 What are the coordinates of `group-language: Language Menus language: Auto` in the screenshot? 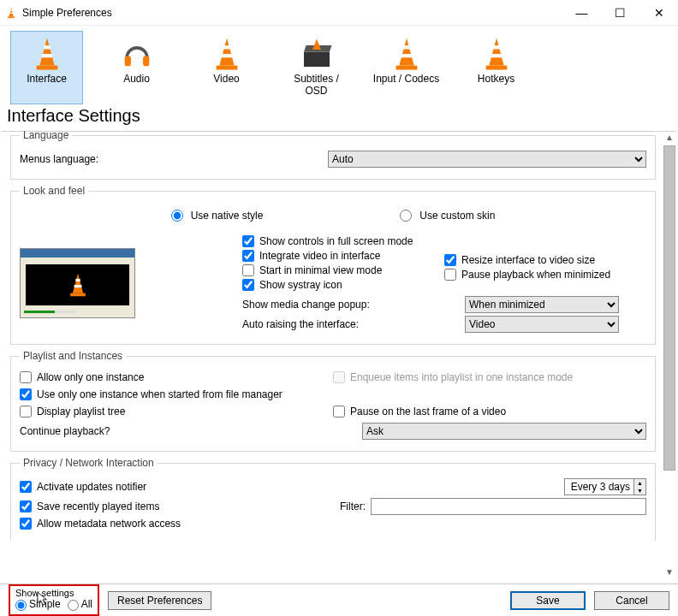 It's located at (333, 154).